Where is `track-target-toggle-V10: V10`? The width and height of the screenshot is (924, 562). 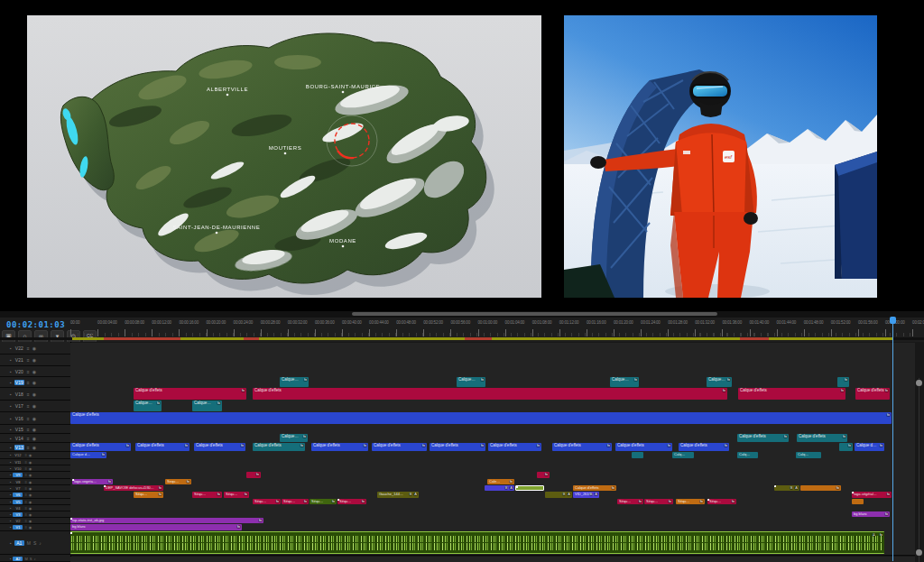 track-target-toggle-V10: V10 is located at coordinates (18, 469).